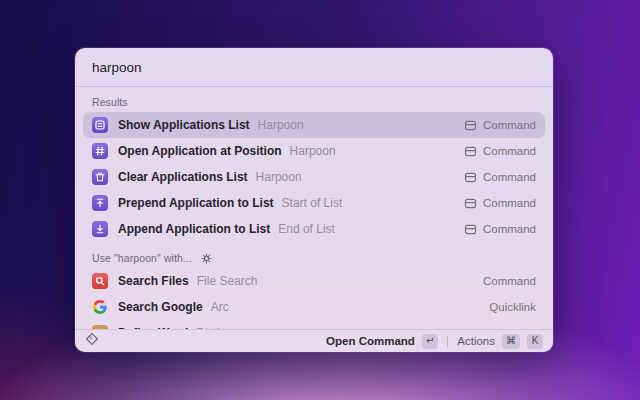  Describe the element at coordinates (200, 151) in the screenshot. I see `result-title: Open Application at Position` at that location.